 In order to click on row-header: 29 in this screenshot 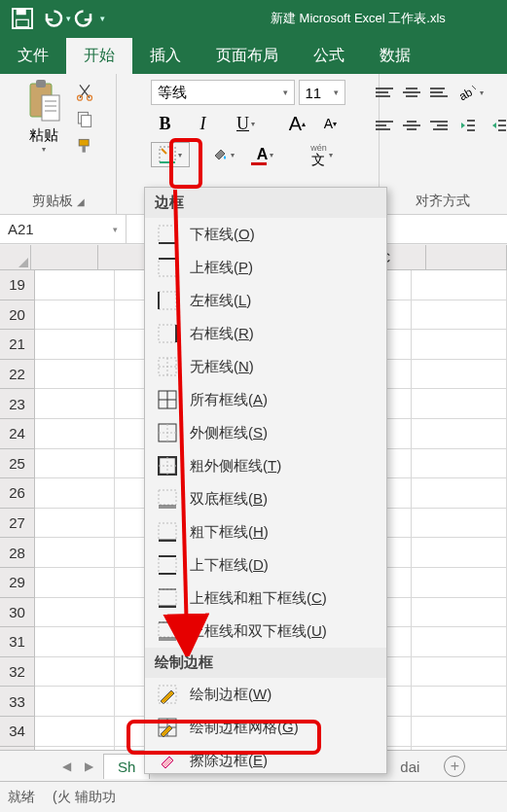, I will do `click(18, 583)`.